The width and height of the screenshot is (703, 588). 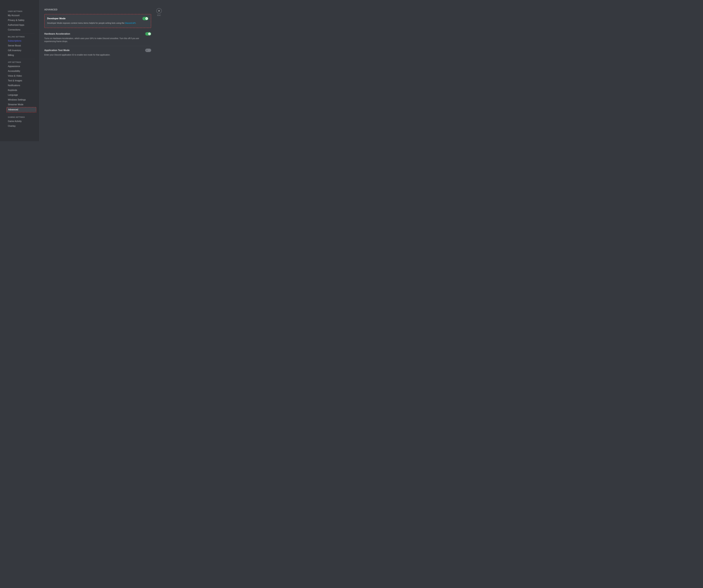 I want to click on sidebar-item-label: Accessibility, so click(x=14, y=71).